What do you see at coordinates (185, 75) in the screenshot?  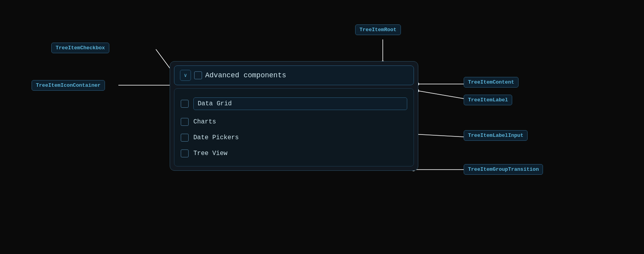 I see `chevron-down-icon: ∨` at bounding box center [185, 75].